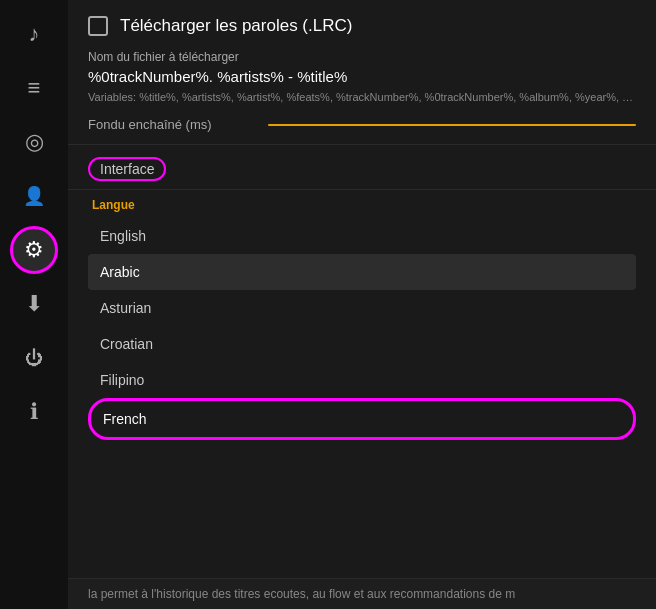  Describe the element at coordinates (34, 34) in the screenshot. I see `sidebar-item-music: ♪` at that location.